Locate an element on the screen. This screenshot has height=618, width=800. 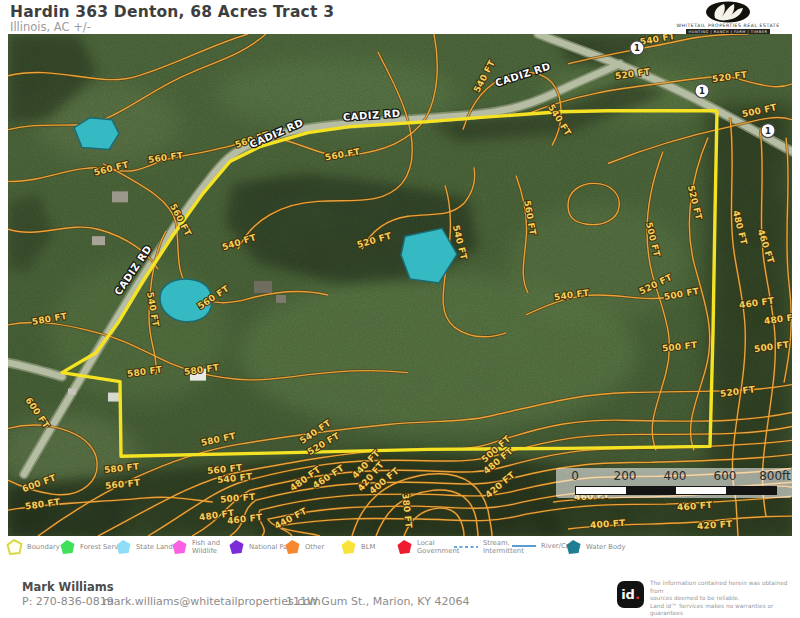
legend-label: Fish and Wildlife is located at coordinates (206, 547).